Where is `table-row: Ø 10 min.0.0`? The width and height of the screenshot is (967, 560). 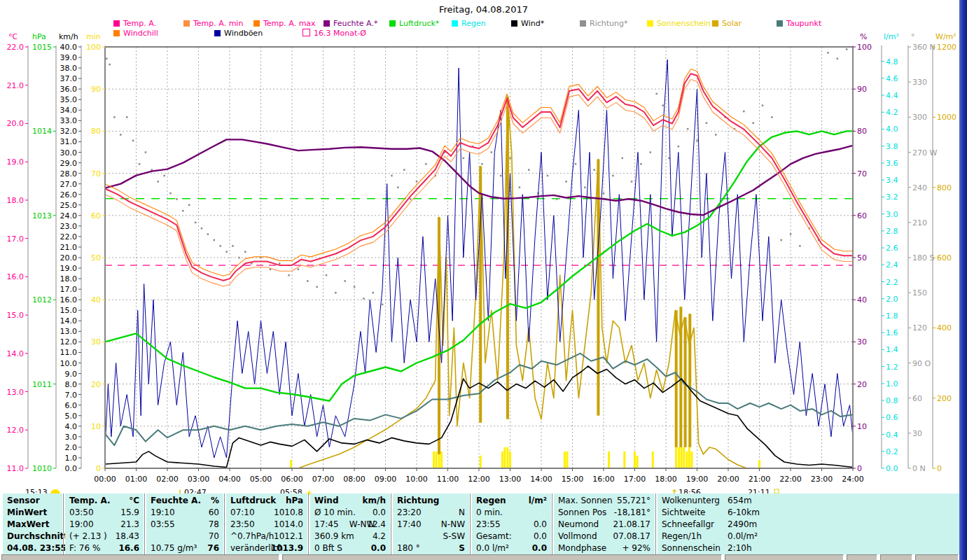 table-row: Ø 10 min.0.0 is located at coordinates (350, 512).